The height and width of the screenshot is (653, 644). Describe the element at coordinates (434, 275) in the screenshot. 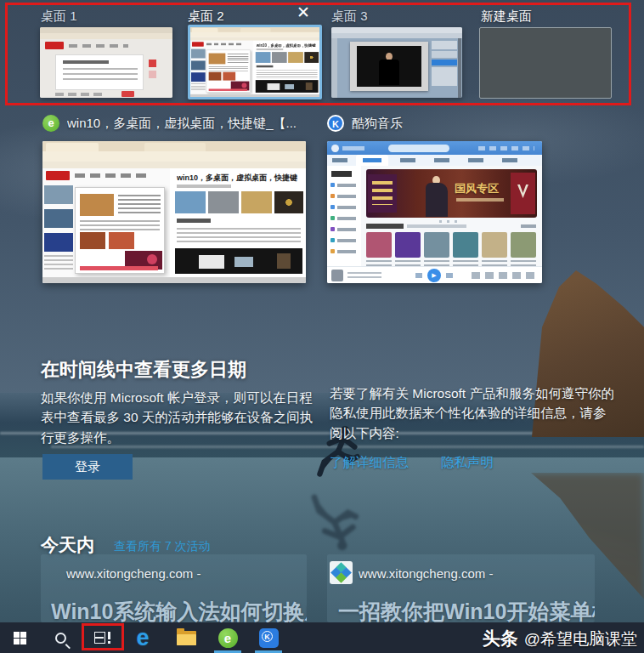

I see `play-button-icon: ▶` at that location.